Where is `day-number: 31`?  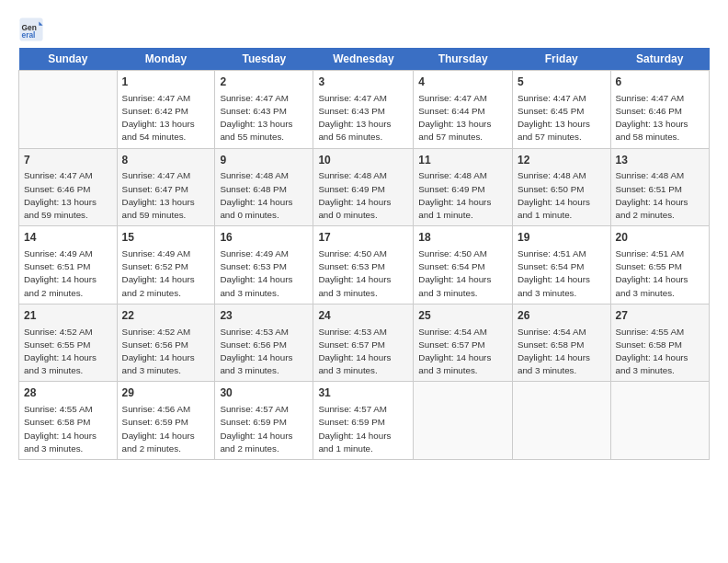 day-number: 31 is located at coordinates (363, 394).